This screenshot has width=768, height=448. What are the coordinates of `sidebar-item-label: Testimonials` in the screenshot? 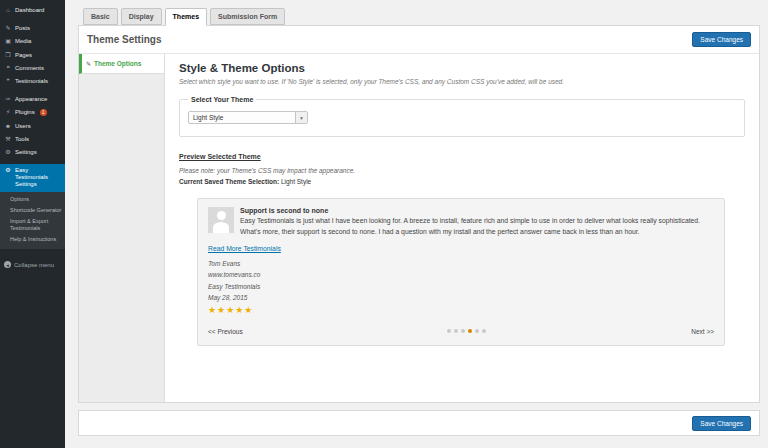 It's located at (32, 82).